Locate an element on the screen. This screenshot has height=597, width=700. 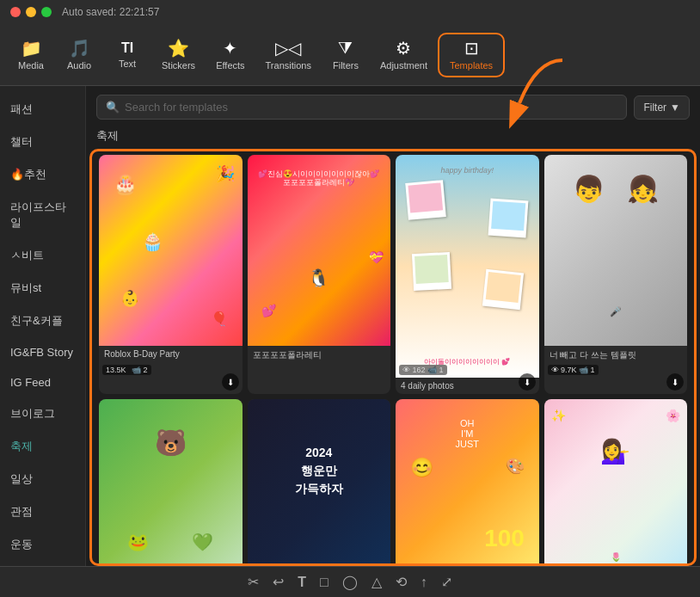
toolbar-filters: ⧩ Filters is located at coordinates (346, 55).